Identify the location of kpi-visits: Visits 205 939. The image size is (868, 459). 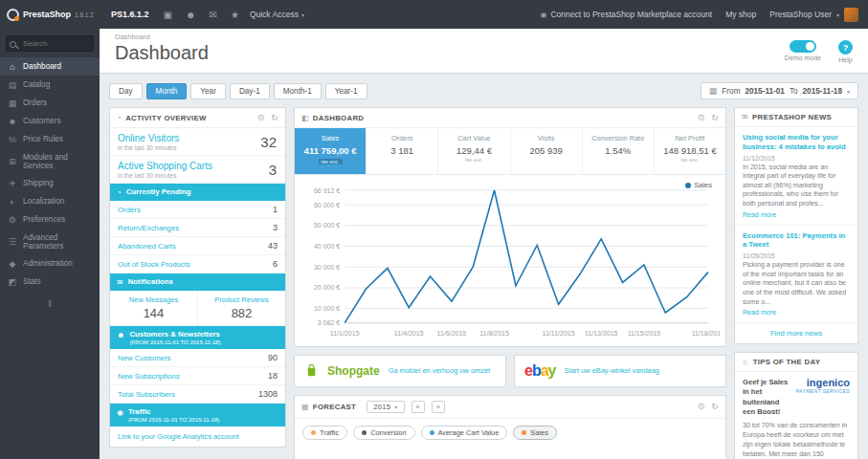
(547, 151).